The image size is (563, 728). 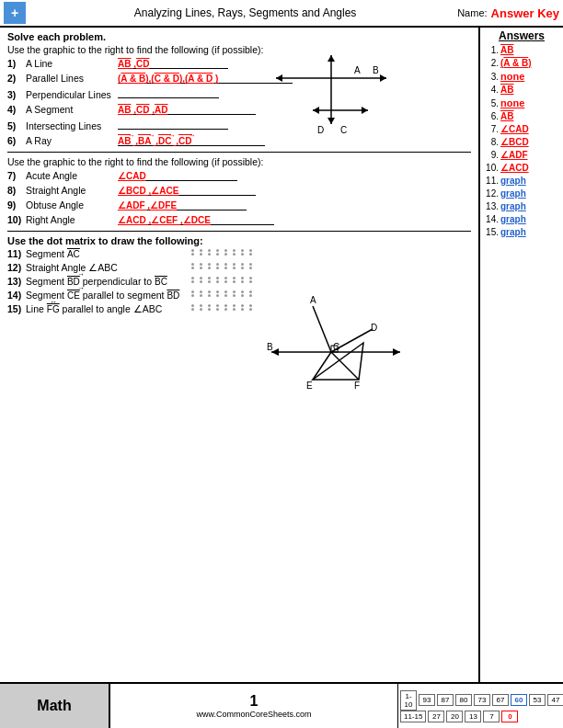 I want to click on section2-subheader: Use the graphic to the right to find the…, so click(x=239, y=162).